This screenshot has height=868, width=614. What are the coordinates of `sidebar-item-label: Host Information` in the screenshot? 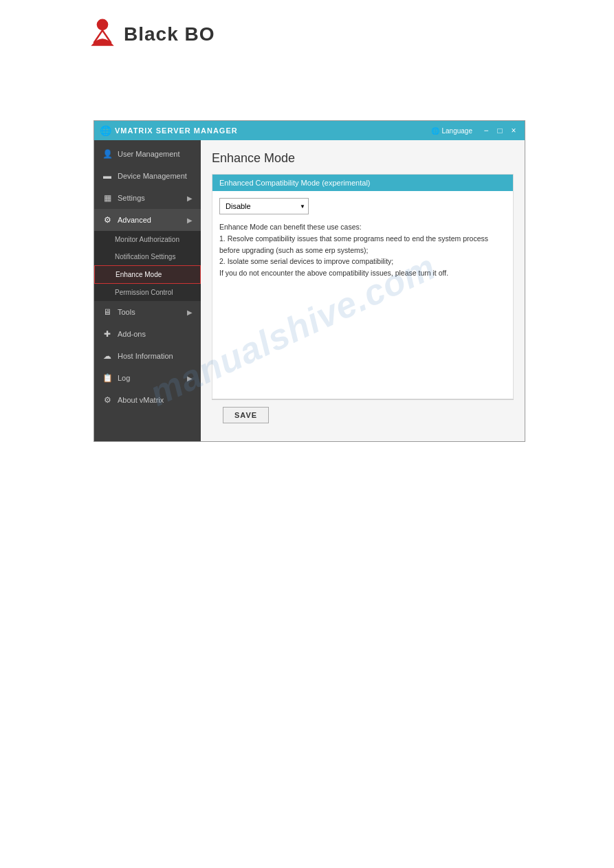 It's located at (146, 356).